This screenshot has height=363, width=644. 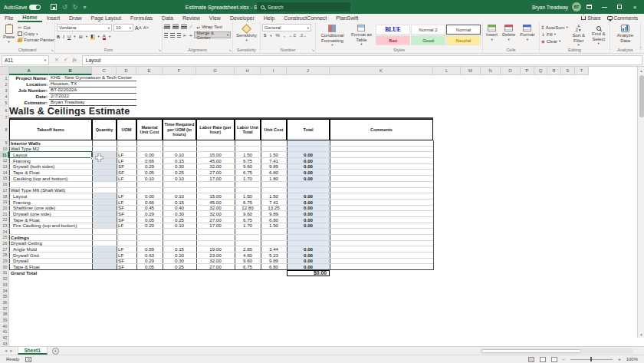 I want to click on font-size-select: 10▾, so click(x=123, y=28).